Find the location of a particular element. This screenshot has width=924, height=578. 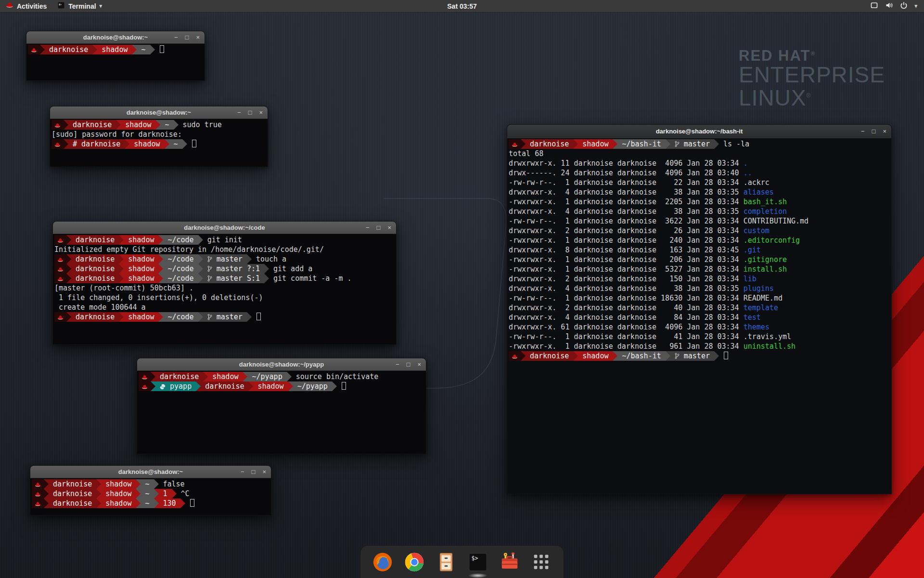

titlebar: darknoise@shadow:~/bash-it −□× is located at coordinates (699, 131).